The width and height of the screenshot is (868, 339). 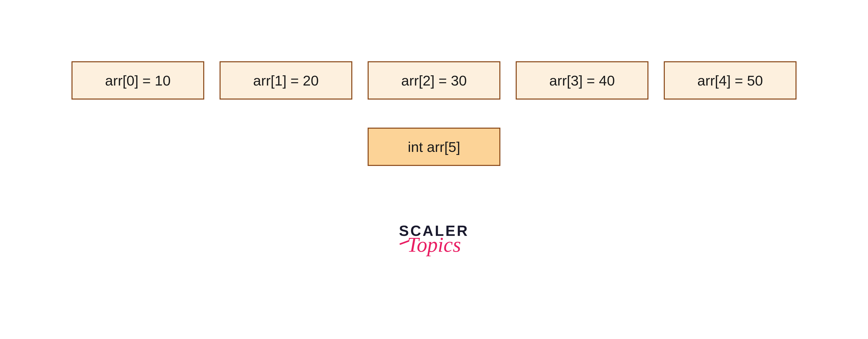 What do you see at coordinates (434, 80) in the screenshot?
I see `array-row: arr[0] = 10 arr[1] = 20 arr[2] = 30 arr[…` at bounding box center [434, 80].